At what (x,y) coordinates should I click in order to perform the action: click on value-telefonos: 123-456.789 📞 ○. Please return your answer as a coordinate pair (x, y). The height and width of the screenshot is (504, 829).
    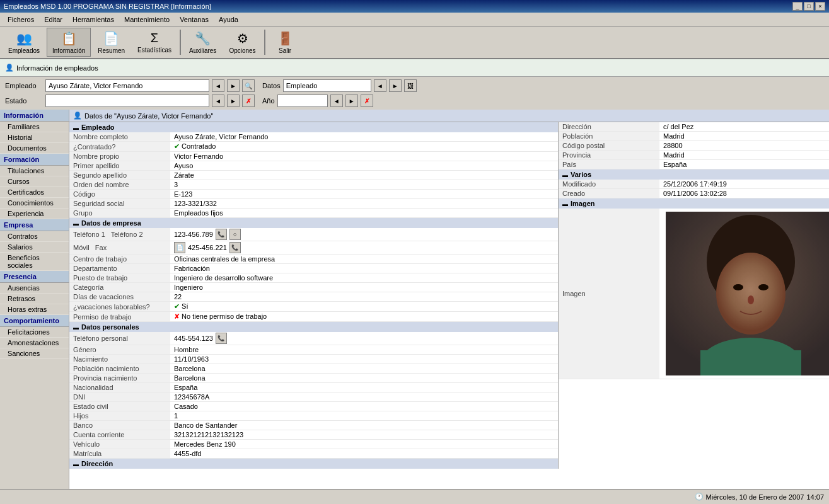
    Looking at the image, I should click on (364, 234).